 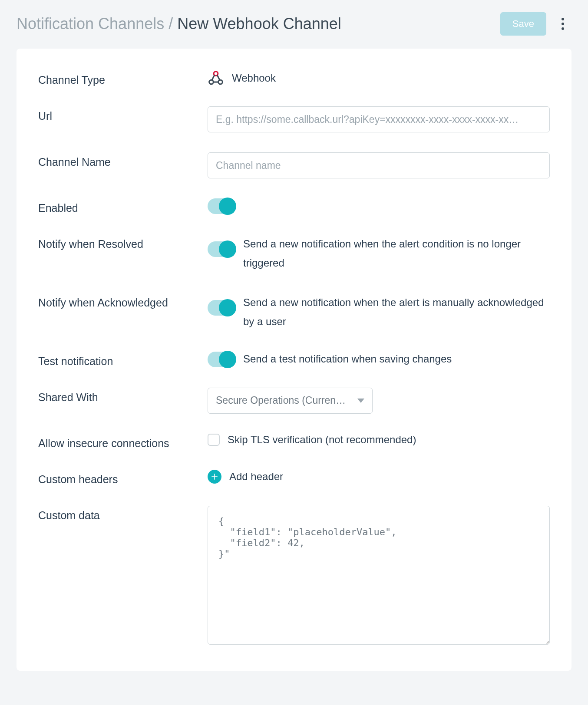 I want to click on add-header-label: Add header, so click(x=256, y=477).